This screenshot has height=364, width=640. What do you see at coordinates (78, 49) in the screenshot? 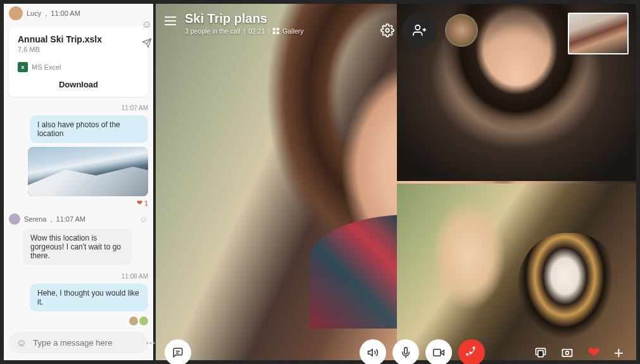
I see `file-size: 7,6 MB` at bounding box center [78, 49].